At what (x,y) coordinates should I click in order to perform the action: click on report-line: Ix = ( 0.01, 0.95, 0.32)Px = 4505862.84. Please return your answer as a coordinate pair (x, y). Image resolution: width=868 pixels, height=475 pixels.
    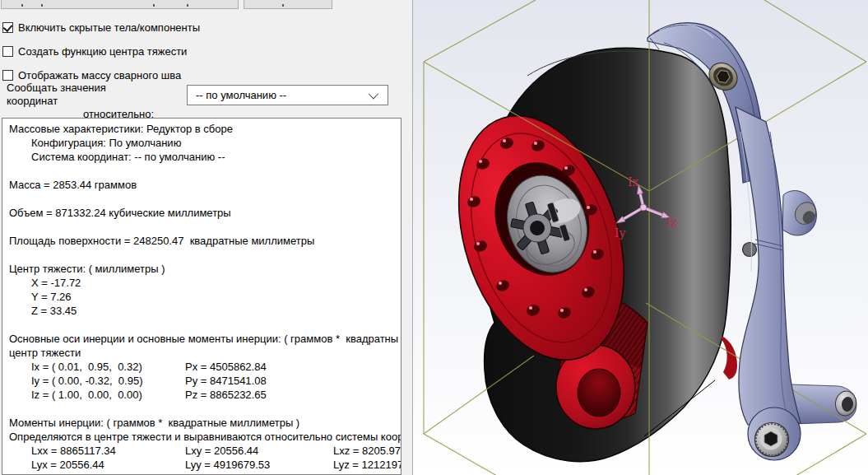
    Looking at the image, I should click on (205, 367).